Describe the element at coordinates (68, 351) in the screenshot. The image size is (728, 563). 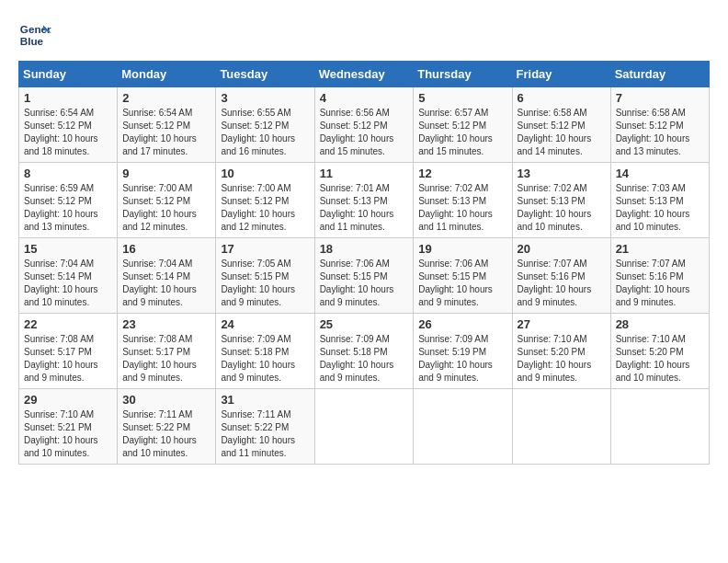
I see `calendar-cell: 22 Sunrise: 7:08 AM Sunset: 5:17 PM Dayl…` at that location.